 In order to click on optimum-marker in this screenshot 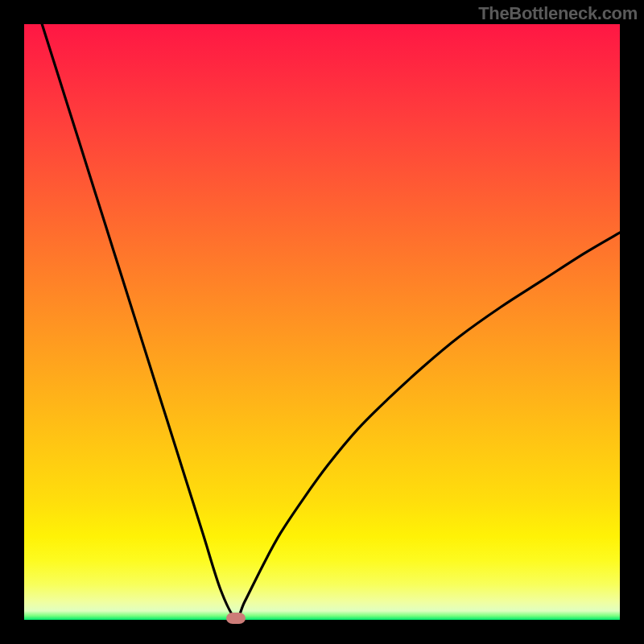, I will do `click(236, 618)`.